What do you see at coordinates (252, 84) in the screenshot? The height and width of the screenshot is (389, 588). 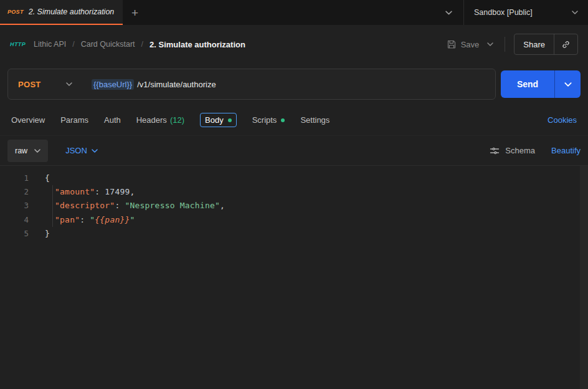 I see `url-bar: POST {{baseUrl}} /v1/simulate/authorize` at bounding box center [252, 84].